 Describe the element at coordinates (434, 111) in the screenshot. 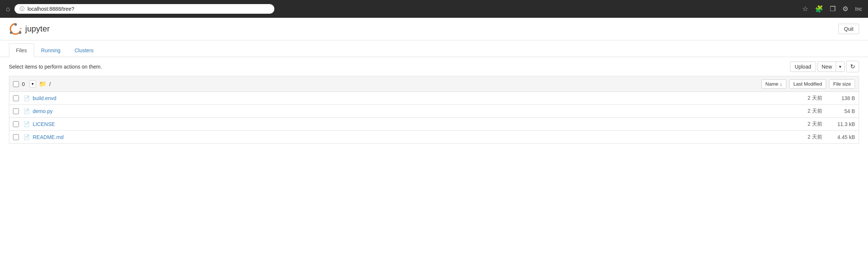

I see `file-row-1: 📄 demo.py 2 天前 54 B` at that location.